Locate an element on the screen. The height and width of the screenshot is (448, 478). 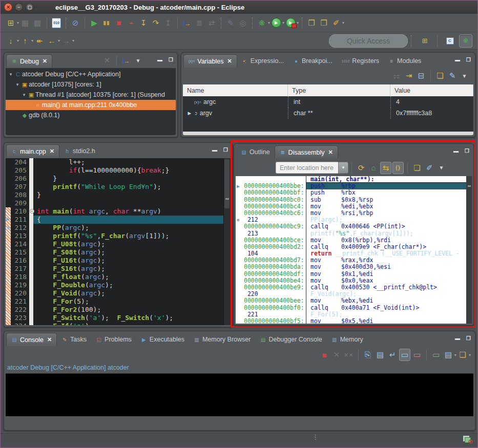
tab-main-cpp: cmain.cpp✕ is located at coordinates (33, 151).